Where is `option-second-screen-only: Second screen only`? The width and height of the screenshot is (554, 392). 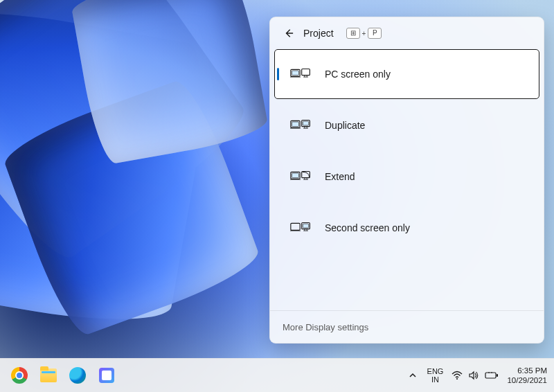
option-second-screen-only: Second screen only is located at coordinates (407, 228).